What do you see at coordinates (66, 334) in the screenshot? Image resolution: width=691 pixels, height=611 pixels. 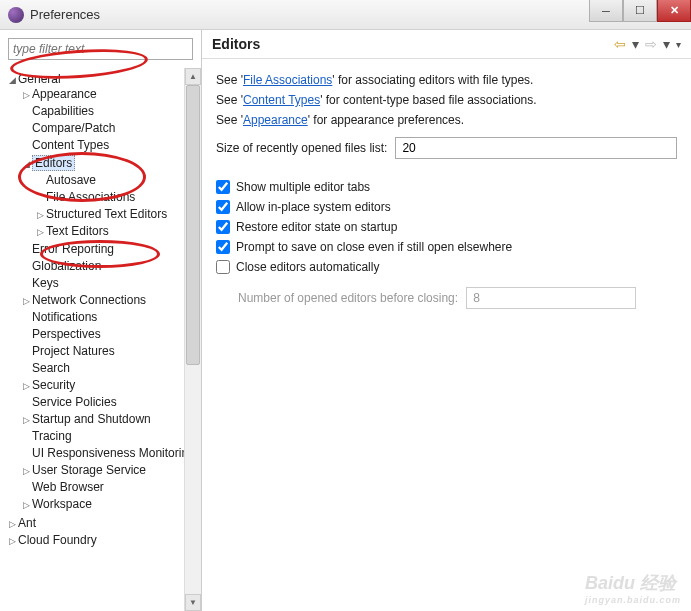 I see `tree-item-perspectives: Perspectives` at bounding box center [66, 334].